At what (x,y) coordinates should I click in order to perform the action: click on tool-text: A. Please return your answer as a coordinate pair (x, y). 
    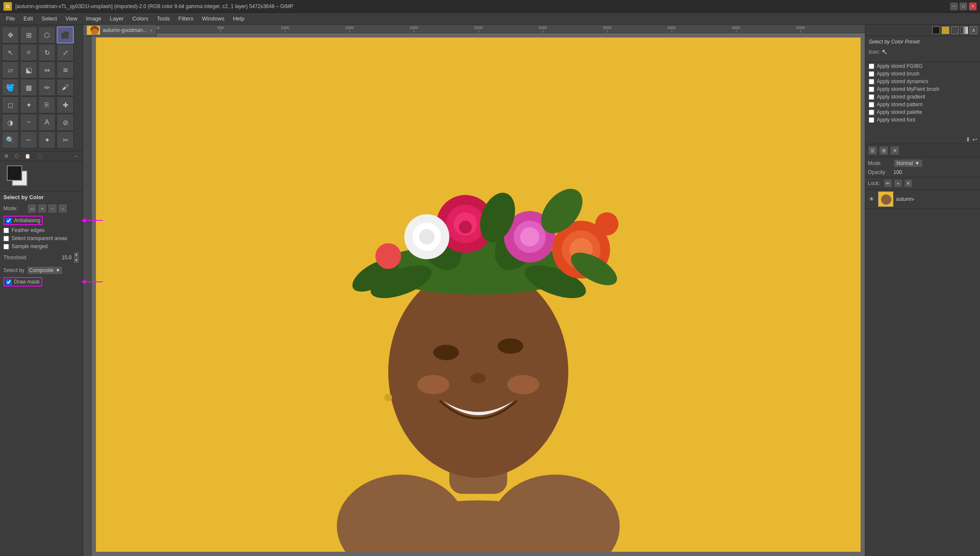
    Looking at the image, I should click on (47, 122).